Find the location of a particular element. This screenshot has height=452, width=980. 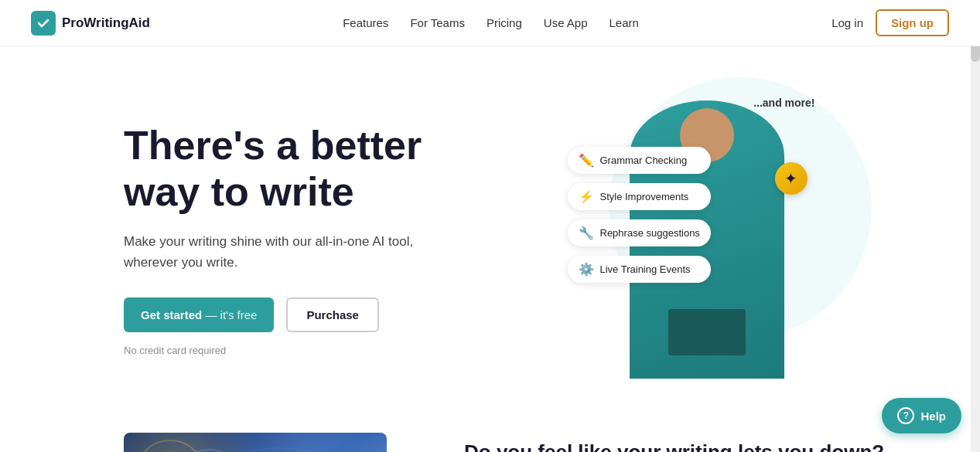

hero-subtitle-line1: Make your writing shine with our all-in-… is located at coordinates (309, 241).